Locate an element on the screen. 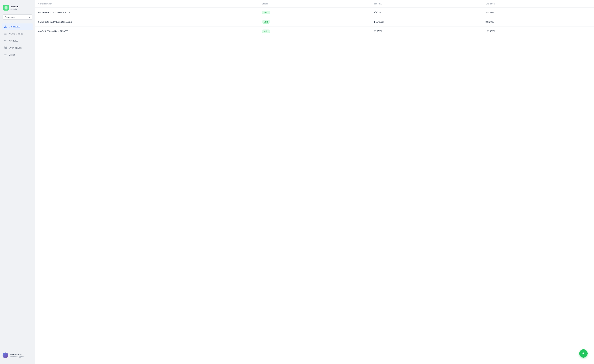 The width and height of the screenshot is (594, 364). sidebar-item-acme-clients-label: ACME Clients is located at coordinates (16, 34).